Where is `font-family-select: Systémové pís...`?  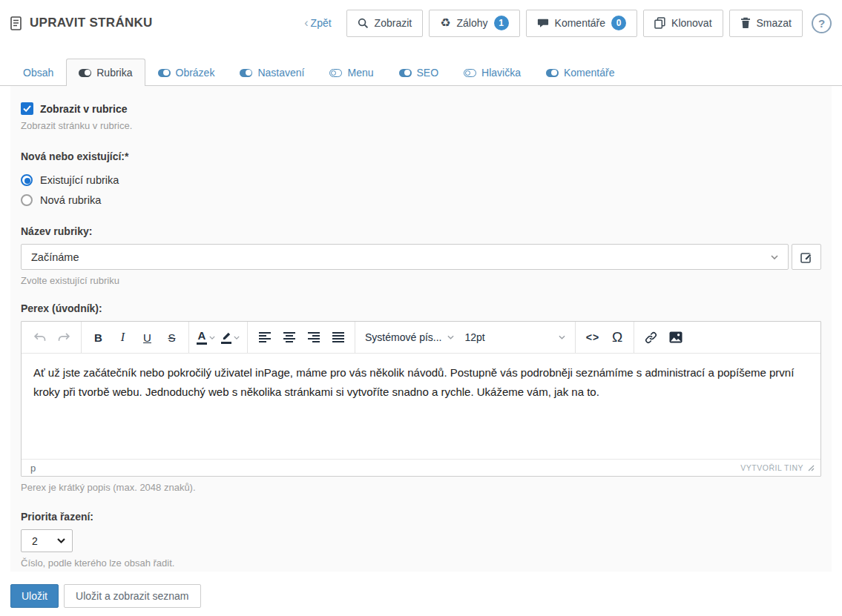 font-family-select: Systémové pís... is located at coordinates (410, 338).